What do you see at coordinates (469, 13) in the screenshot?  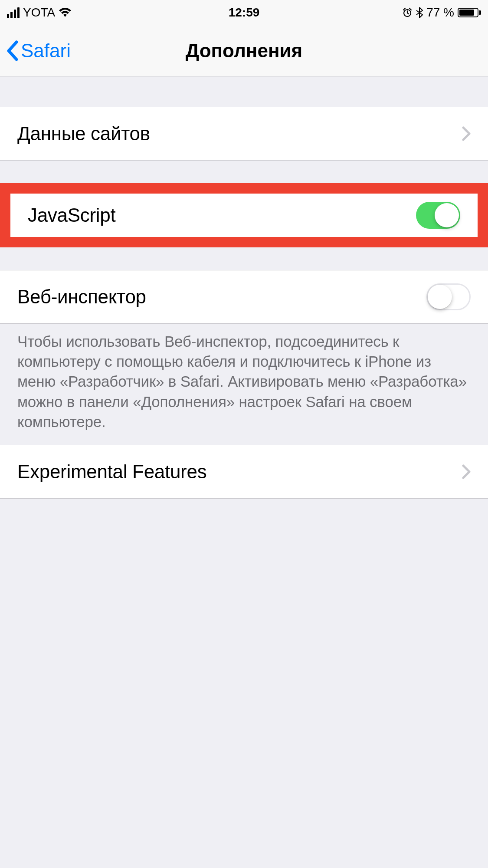 I see `battery-icon` at bounding box center [469, 13].